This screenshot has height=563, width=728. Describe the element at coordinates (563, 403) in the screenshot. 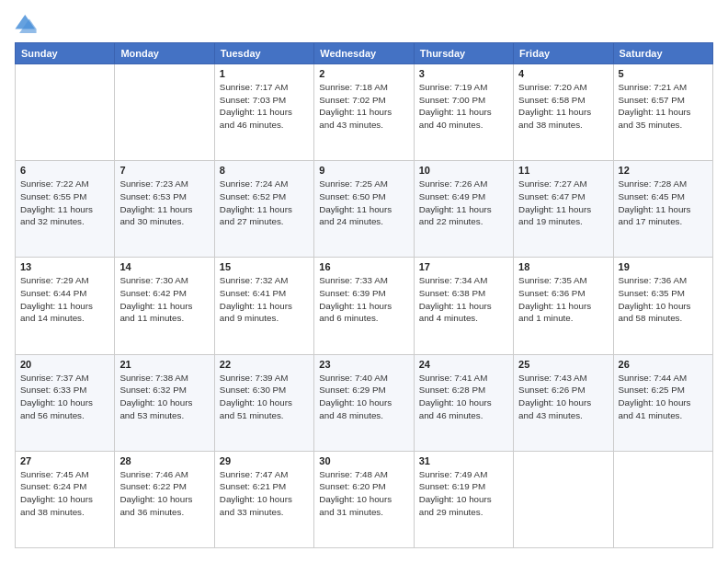

I see `calendar-cell: 25Sunrise: 7:43 AM Sunset: 6:26 PM Dayli…` at that location.